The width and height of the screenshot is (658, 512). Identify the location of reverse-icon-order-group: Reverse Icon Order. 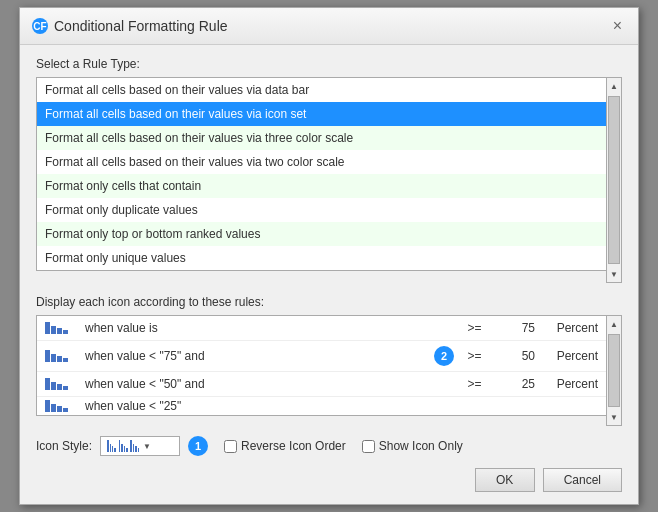
(285, 446).